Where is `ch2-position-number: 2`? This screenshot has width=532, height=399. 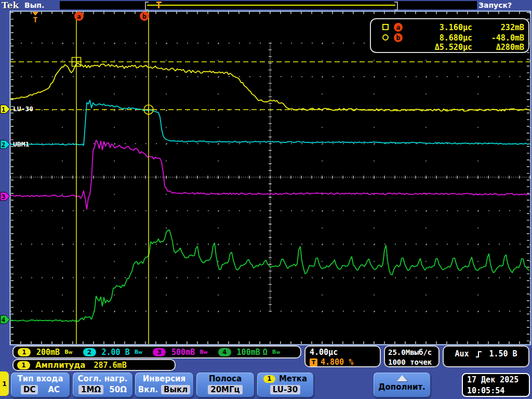
ch2-position-number: 2 is located at coordinates (3, 145).